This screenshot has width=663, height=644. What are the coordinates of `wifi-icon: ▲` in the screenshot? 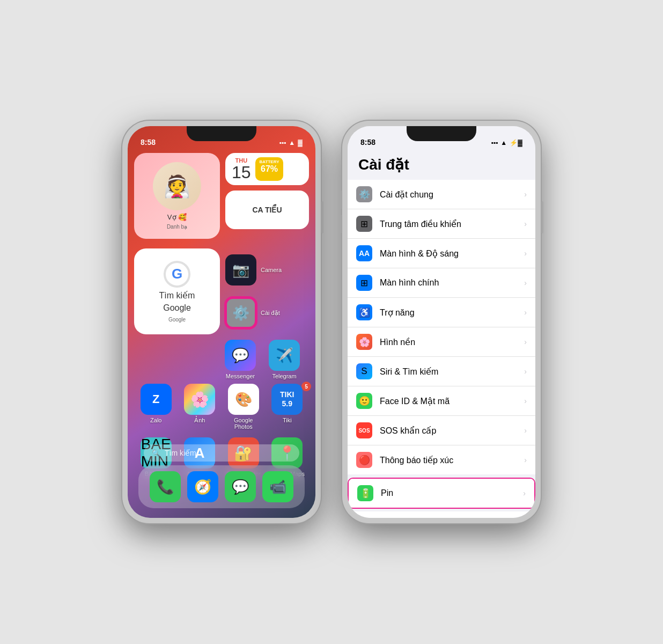 It's located at (292, 143).